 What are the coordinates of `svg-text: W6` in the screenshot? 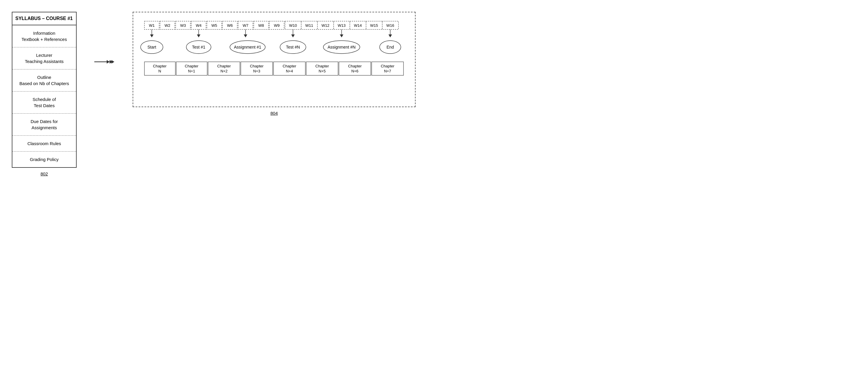 It's located at (230, 26).